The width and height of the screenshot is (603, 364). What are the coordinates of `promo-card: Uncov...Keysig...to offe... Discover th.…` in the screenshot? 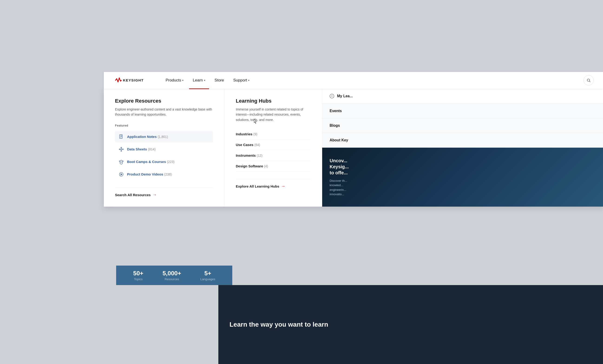 It's located at (463, 177).